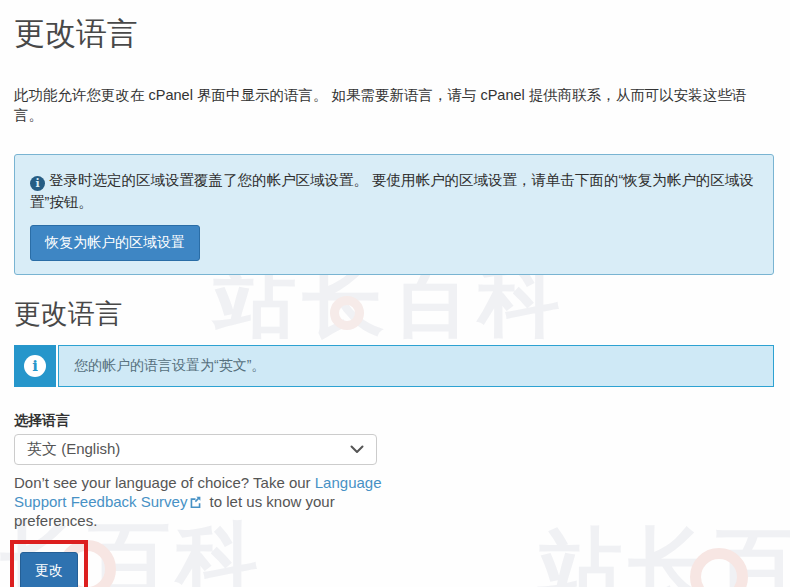 The image size is (790, 587). Describe the element at coordinates (38, 184) in the screenshot. I see `alert-info-icon: i` at that location.